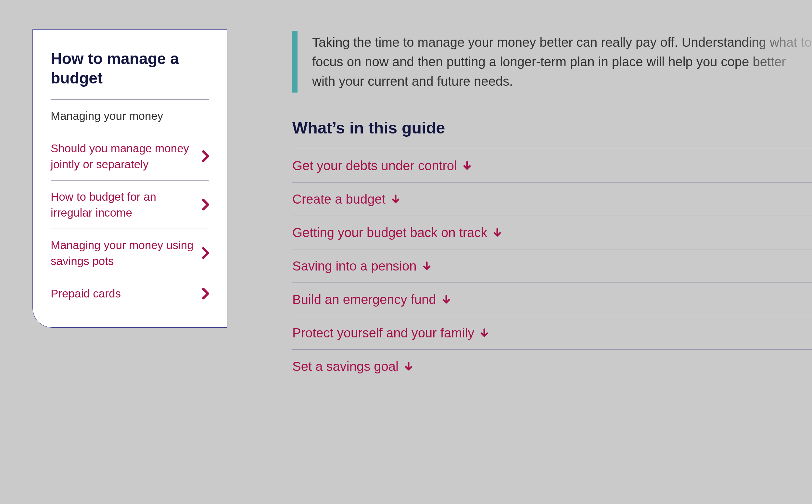 This screenshot has width=812, height=504. What do you see at coordinates (130, 116) in the screenshot?
I see `sidebar-item: Managing your money` at bounding box center [130, 116].